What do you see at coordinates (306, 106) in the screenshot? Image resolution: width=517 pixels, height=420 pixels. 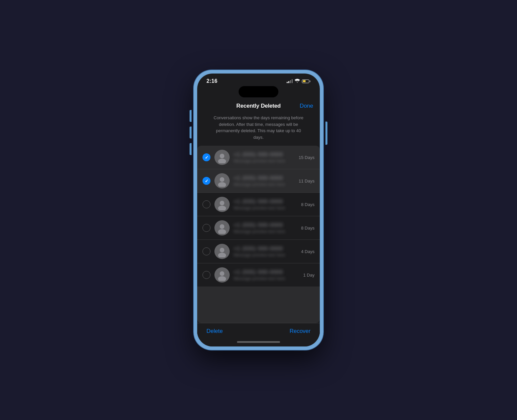 I see `done-button: Done` at bounding box center [306, 106].